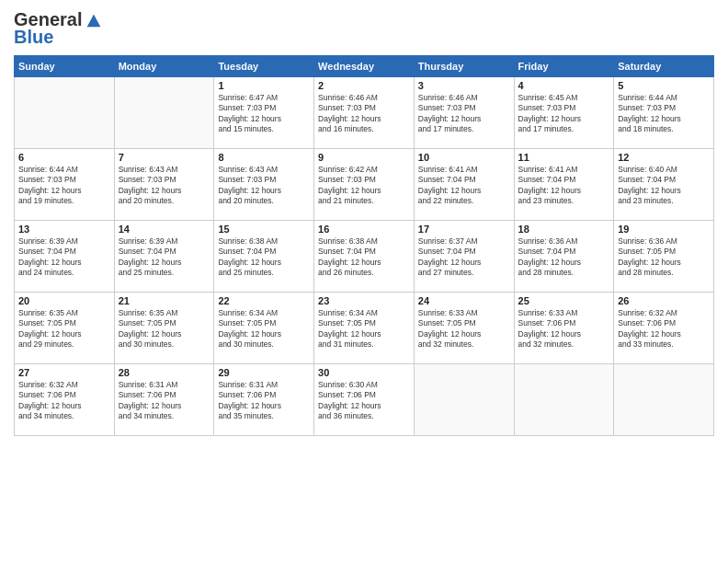 The width and height of the screenshot is (728, 563). I want to click on day-info: Sunrise: 6:43 AM Sunset: 7:03 PM Dayligh…, so click(264, 186).